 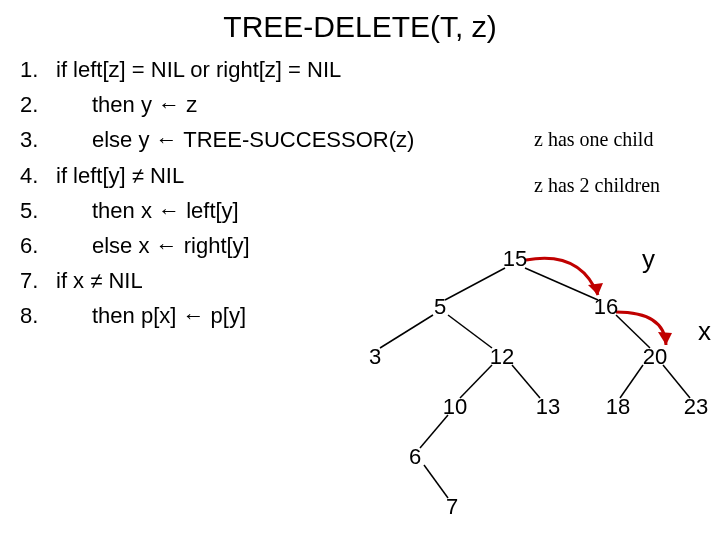 I want to click on annotation-two-child: z has 2 children, so click(x=597, y=186).